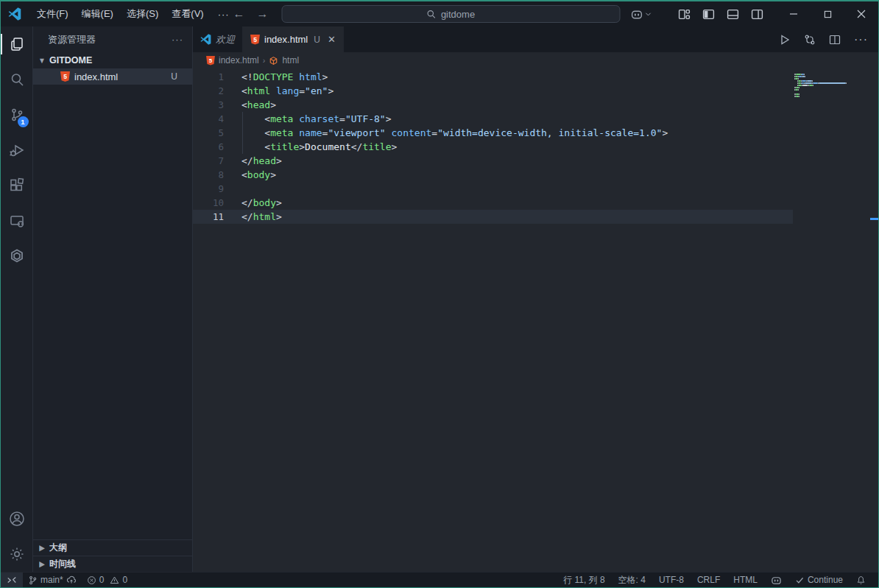  I want to click on remote-explorer-icon, so click(17, 221).